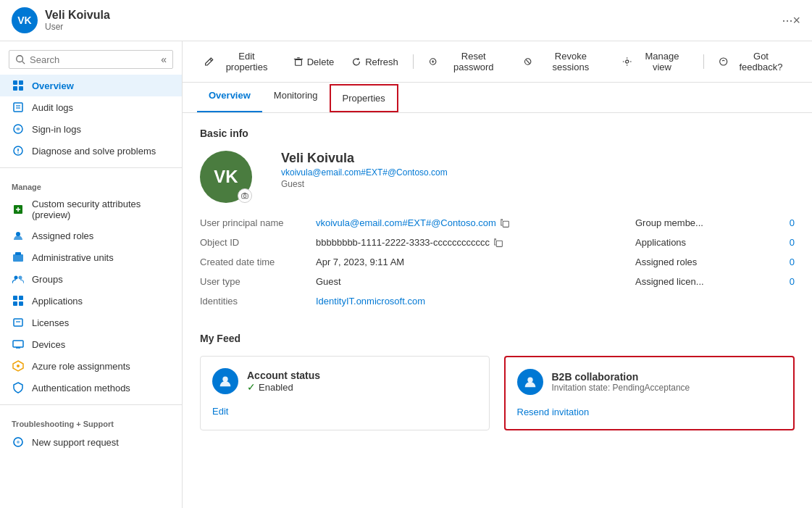 This screenshot has width=812, height=508. I want to click on b2b-resend-link: Resend invitation, so click(553, 412).